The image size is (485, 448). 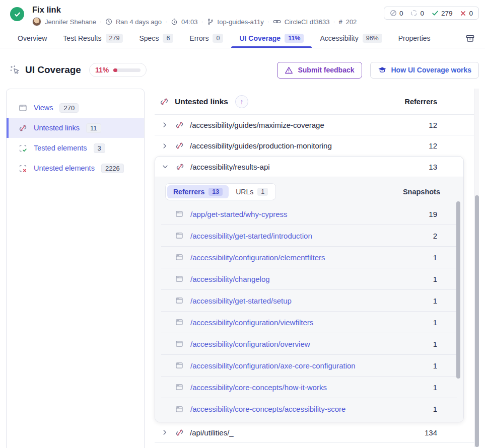 What do you see at coordinates (309, 279) in the screenshot?
I see `referrer-row: /accessibility/changelog 1` at bounding box center [309, 279].